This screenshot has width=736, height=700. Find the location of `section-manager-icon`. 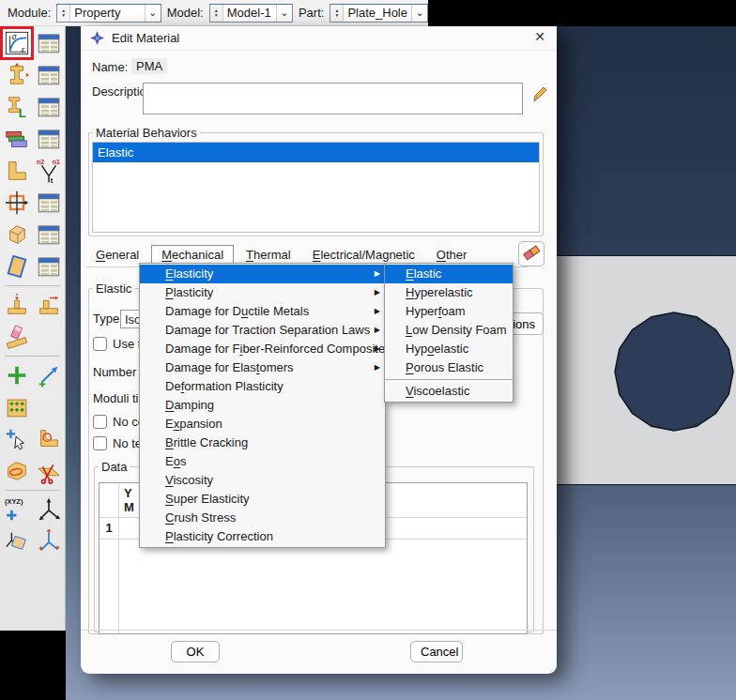

section-manager-icon is located at coordinates (49, 75).